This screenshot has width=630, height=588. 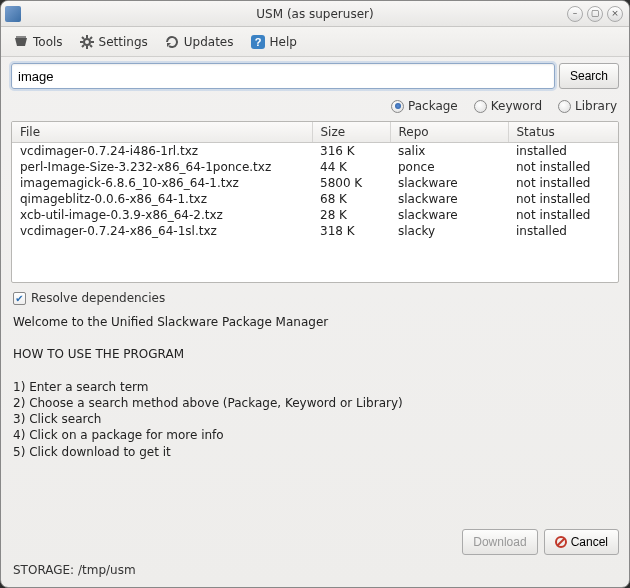 I want to click on cell-file: qimageblitz-0.0.6-x86_64-1.txz, so click(x=162, y=199).